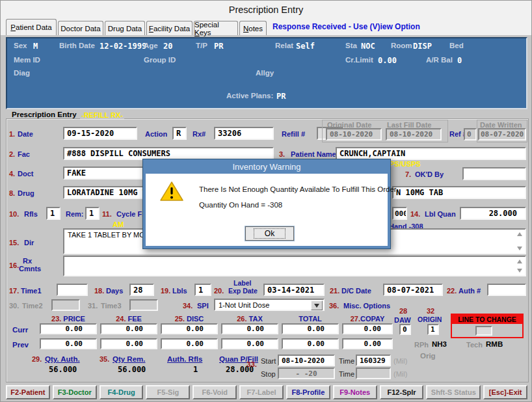 This screenshot has width=532, height=402. Describe the element at coordinates (433, 329) in the screenshot. I see `origin-field: 1` at that location.